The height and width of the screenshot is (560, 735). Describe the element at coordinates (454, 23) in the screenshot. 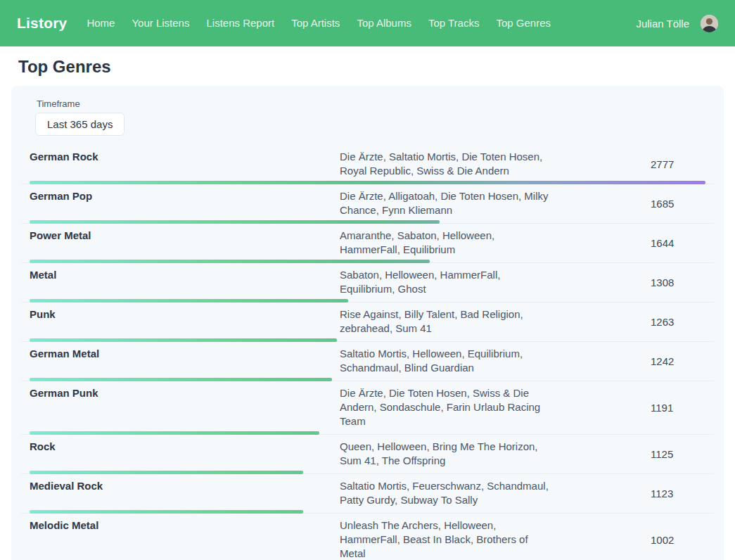

I see `nav-link: Top Tracks` at that location.